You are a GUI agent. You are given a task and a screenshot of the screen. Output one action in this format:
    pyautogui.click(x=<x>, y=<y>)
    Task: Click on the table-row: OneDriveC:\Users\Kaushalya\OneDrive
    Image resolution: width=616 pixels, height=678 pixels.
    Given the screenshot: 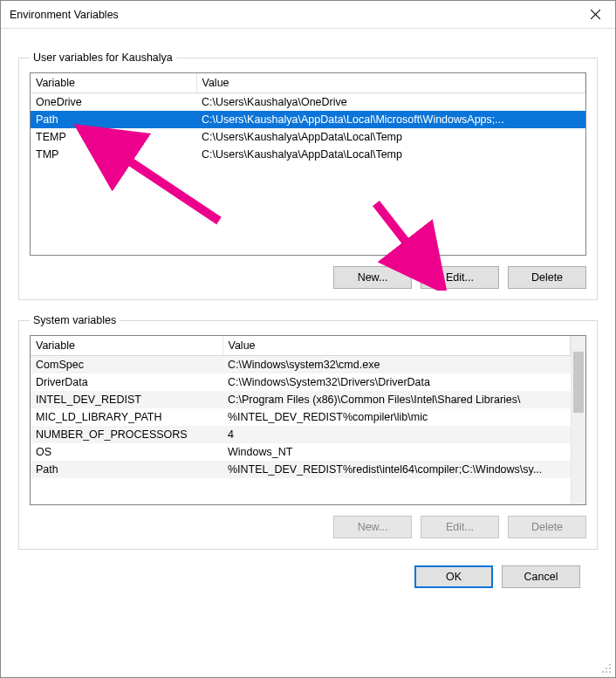 What is the action you would take?
    pyautogui.click(x=308, y=103)
    